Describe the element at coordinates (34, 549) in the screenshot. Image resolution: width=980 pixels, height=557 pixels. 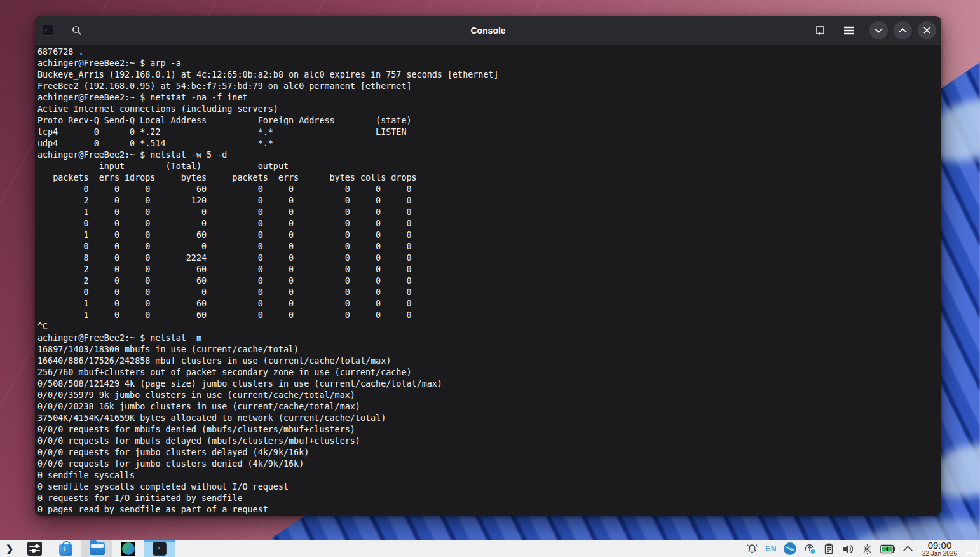
I see `system-settings-icon` at that location.